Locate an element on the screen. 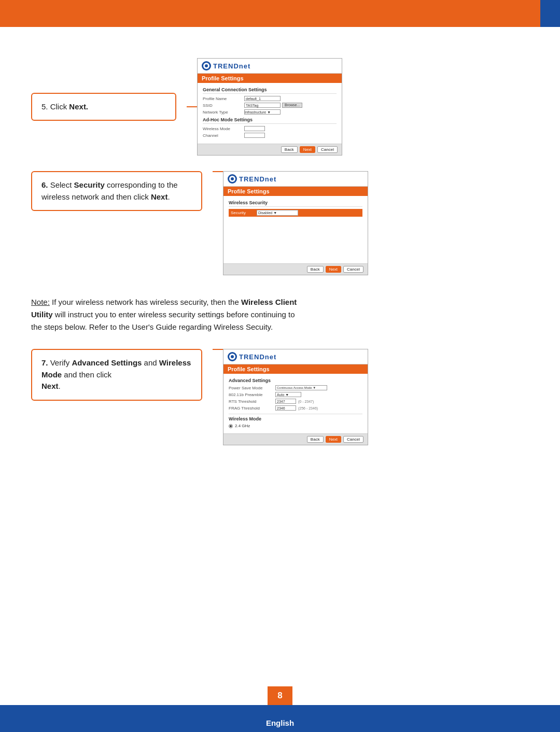 The width and height of the screenshot is (560, 732). security-dropdown: Disabled ▼ is located at coordinates (277, 213).